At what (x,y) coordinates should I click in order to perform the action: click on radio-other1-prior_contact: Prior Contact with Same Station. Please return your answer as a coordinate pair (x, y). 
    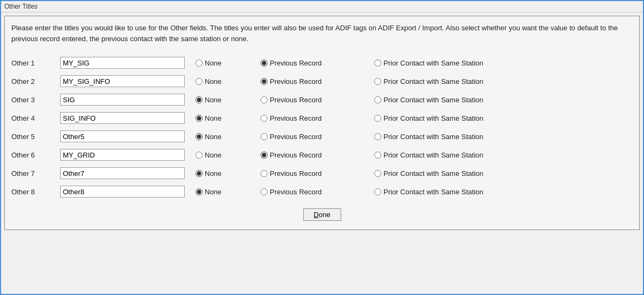
    Looking at the image, I should click on (450, 63).